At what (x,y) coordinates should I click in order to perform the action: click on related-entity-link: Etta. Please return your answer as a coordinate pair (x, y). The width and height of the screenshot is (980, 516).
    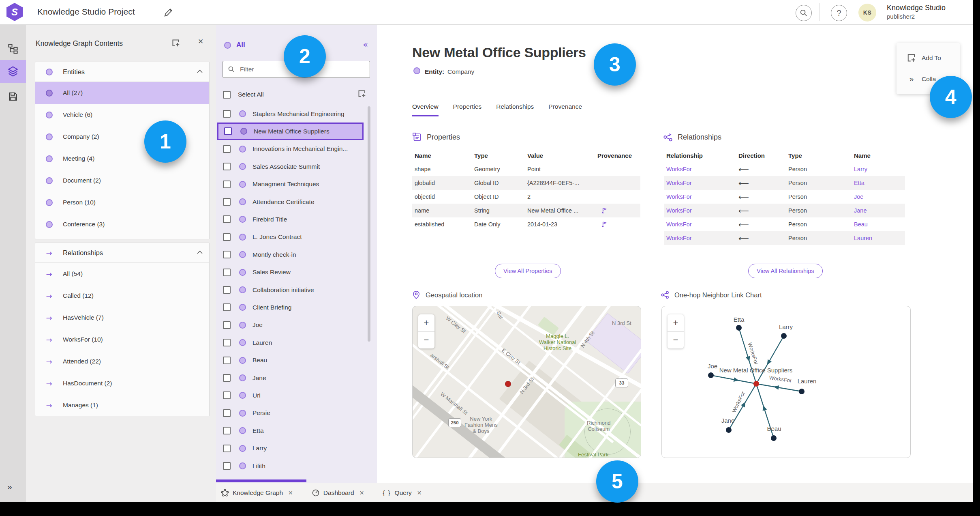
    Looking at the image, I should click on (878, 183).